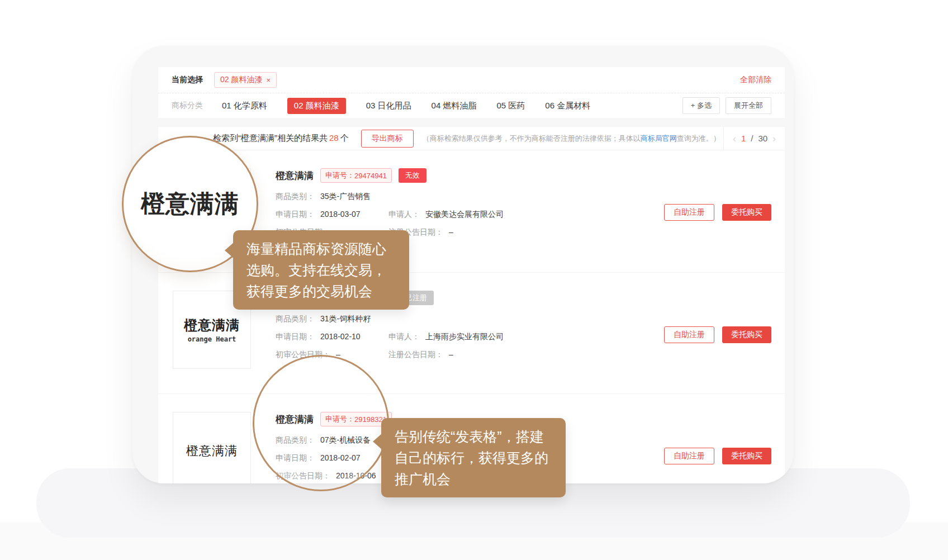 The image size is (948, 560). I want to click on dates-field: 申请日期： 2018-02-10 申请人： 上海雨步实业有限公司, so click(470, 337).